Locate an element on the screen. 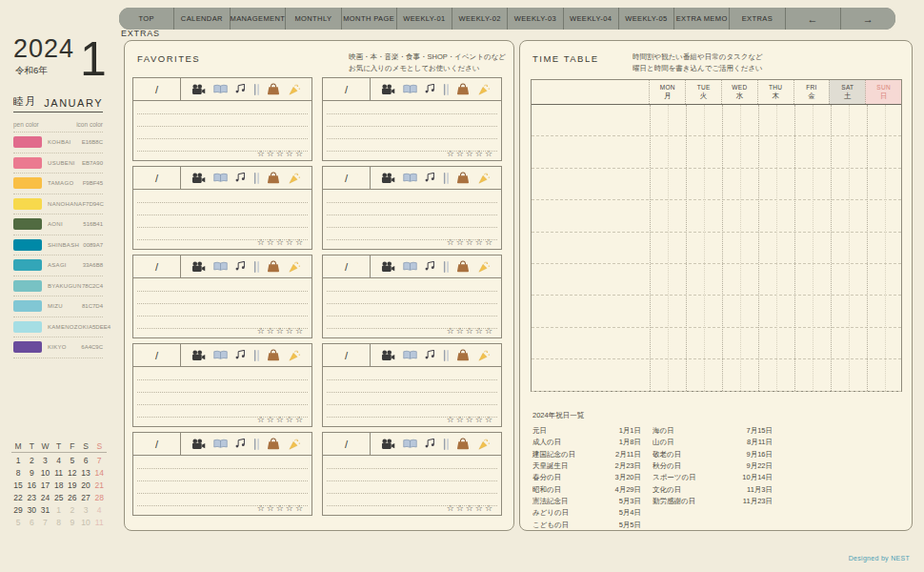 This screenshot has height=572, width=924. tab-extra-memo: EXTRA MEMO is located at coordinates (702, 19).